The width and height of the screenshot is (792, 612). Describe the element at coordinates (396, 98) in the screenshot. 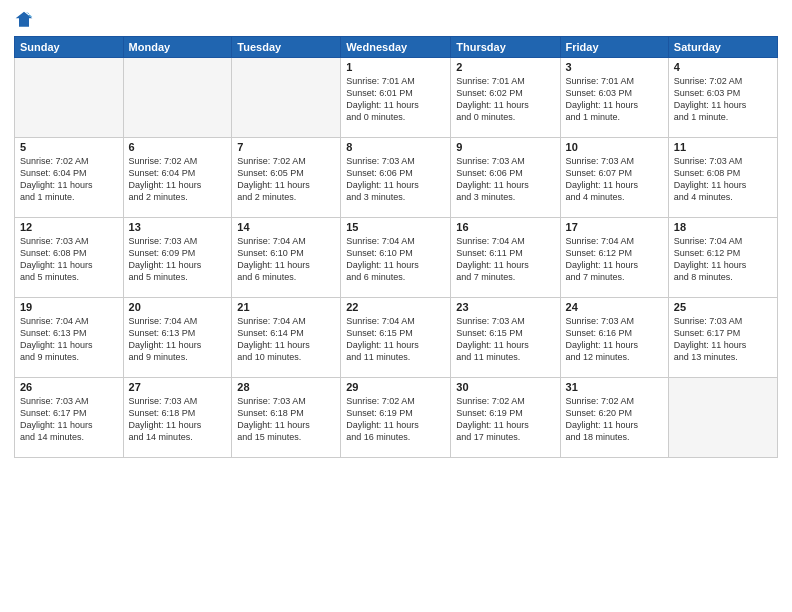

I see `calendar-cell: 1Sunrise: 7:01 AM Sunset: 6:01 PM Daylig…` at that location.